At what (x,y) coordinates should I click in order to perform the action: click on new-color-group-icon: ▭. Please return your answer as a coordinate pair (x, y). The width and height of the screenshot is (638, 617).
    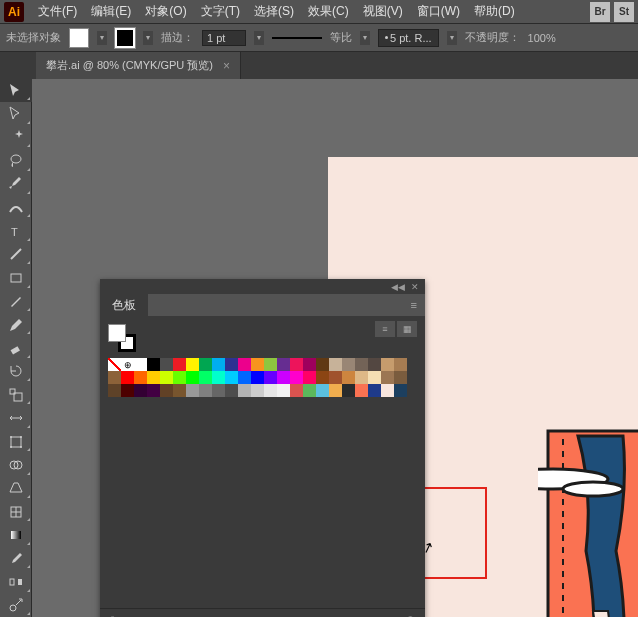
    Looking at the image, I should click on (354, 616).